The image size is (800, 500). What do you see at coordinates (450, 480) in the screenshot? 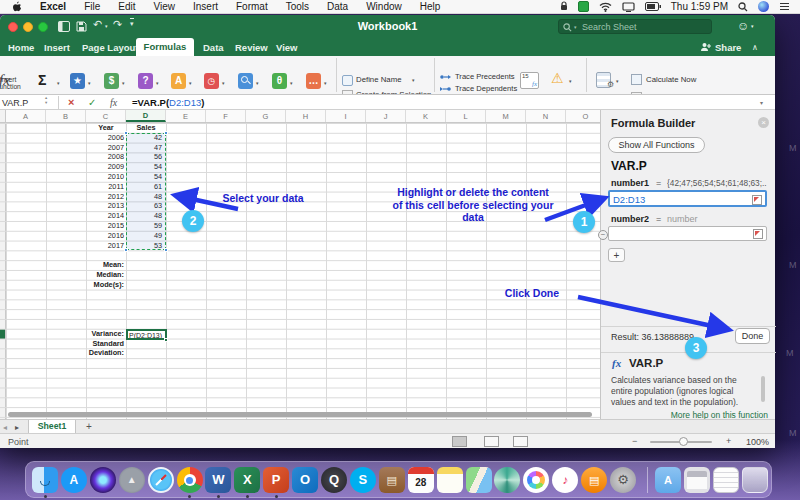
I see `dock-notes-icon` at bounding box center [450, 480].